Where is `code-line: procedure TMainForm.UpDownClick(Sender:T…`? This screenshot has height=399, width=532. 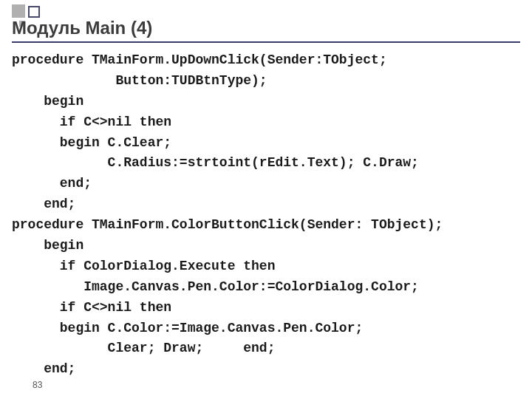
code-line: procedure TMainForm.UpDownClick(Sender:T… is located at coordinates (200, 60).